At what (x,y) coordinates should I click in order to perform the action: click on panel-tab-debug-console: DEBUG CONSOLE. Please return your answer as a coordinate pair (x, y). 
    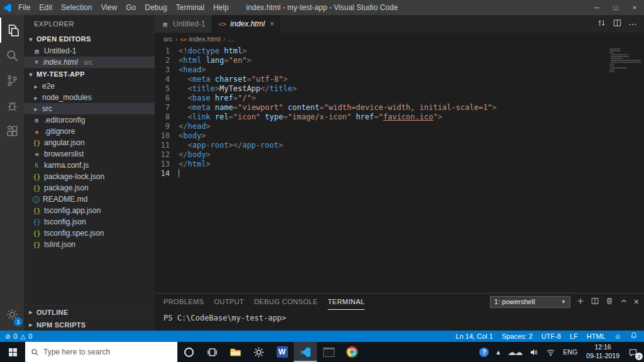
    Looking at the image, I should click on (286, 302).